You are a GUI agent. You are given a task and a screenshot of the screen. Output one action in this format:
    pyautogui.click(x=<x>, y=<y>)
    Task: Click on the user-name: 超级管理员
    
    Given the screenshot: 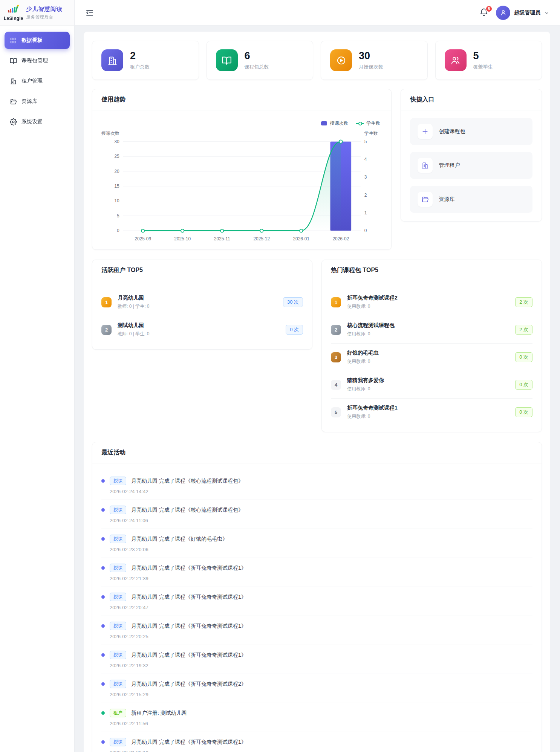 What is the action you would take?
    pyautogui.click(x=527, y=13)
    